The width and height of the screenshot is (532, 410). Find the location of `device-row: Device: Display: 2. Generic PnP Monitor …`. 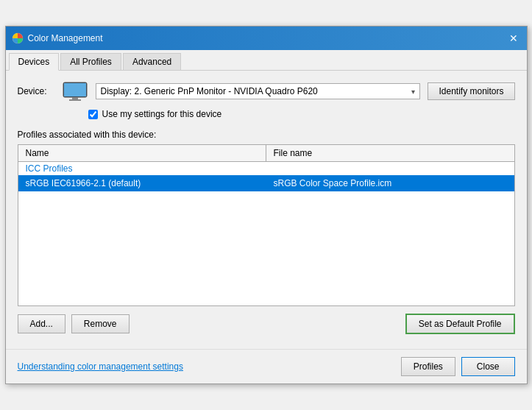

device-row: Device: Display: 2. Generic PnP Monitor … is located at coordinates (266, 91).